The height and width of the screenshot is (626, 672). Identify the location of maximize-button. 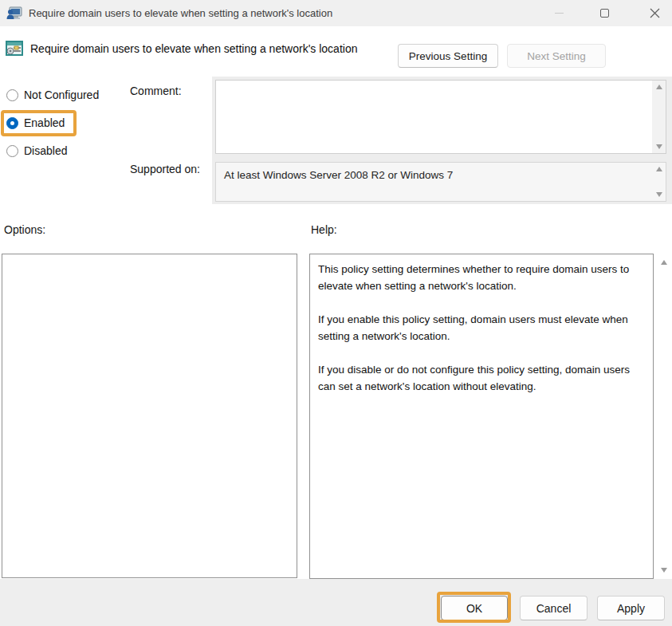
(604, 13).